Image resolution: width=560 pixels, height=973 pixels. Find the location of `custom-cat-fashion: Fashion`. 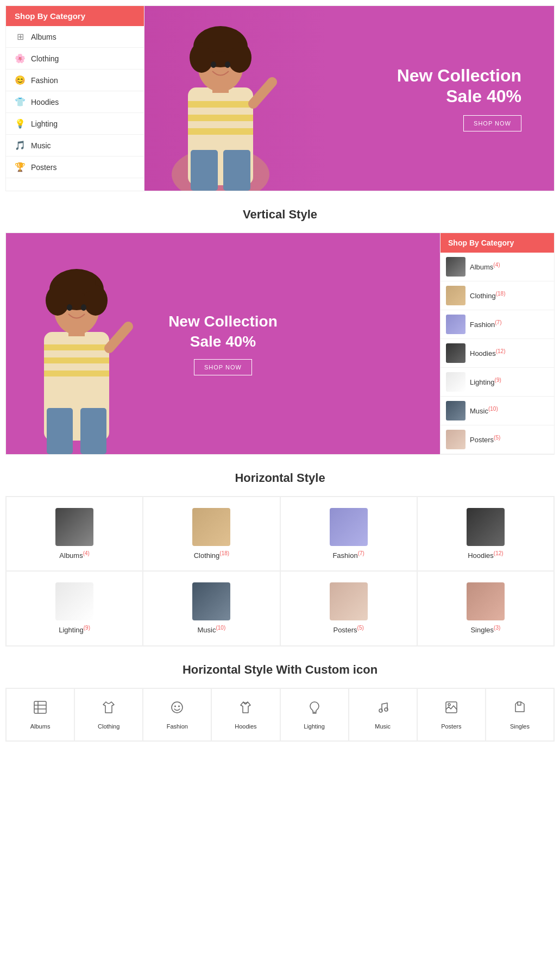

custom-cat-fashion: Fashion is located at coordinates (177, 715).